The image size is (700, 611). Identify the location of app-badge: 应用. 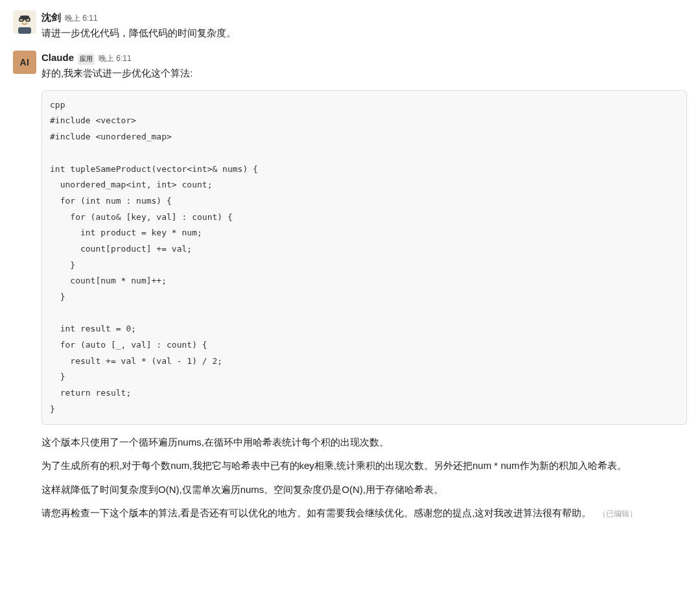
(86, 60).